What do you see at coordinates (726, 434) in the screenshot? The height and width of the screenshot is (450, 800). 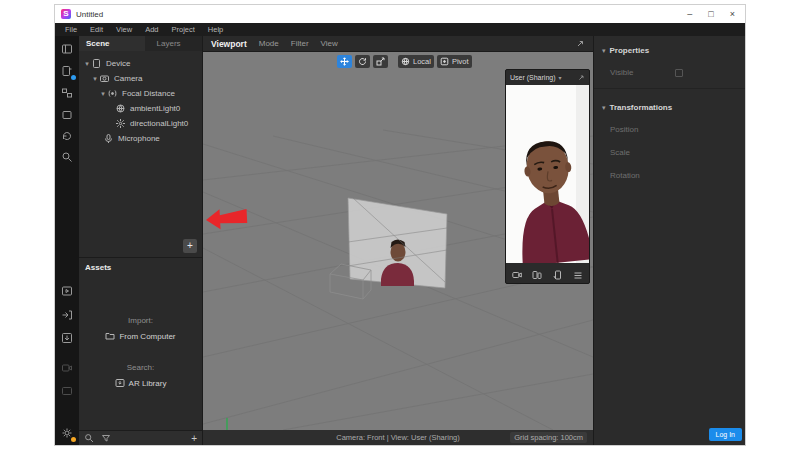 I see `login-button: Log In` at bounding box center [726, 434].